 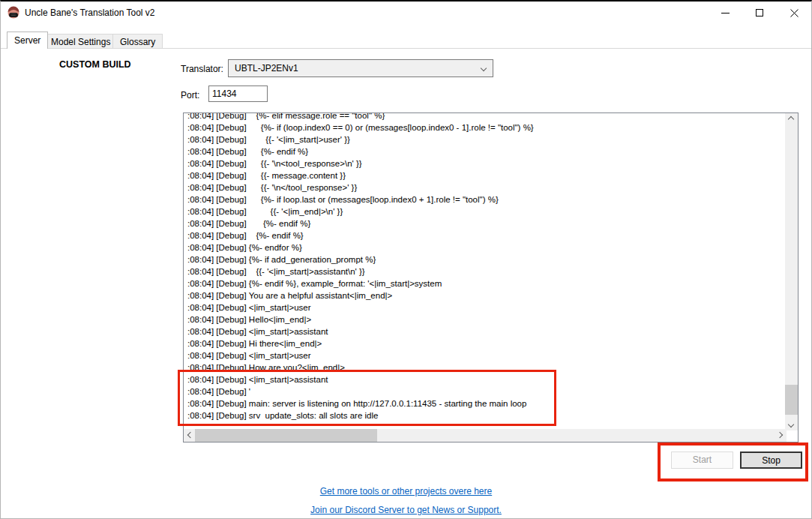 What do you see at coordinates (238, 94) in the screenshot?
I see `port-input` at bounding box center [238, 94].